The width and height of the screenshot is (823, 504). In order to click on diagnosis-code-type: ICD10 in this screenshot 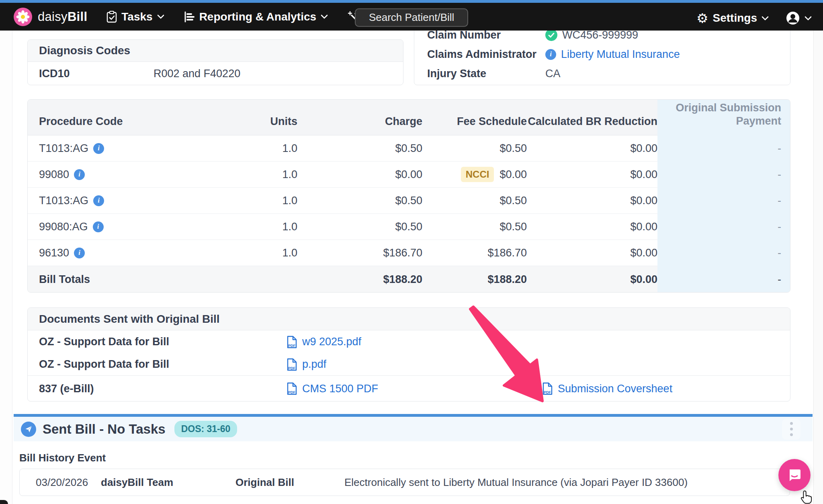, I will do `click(96, 74)`.